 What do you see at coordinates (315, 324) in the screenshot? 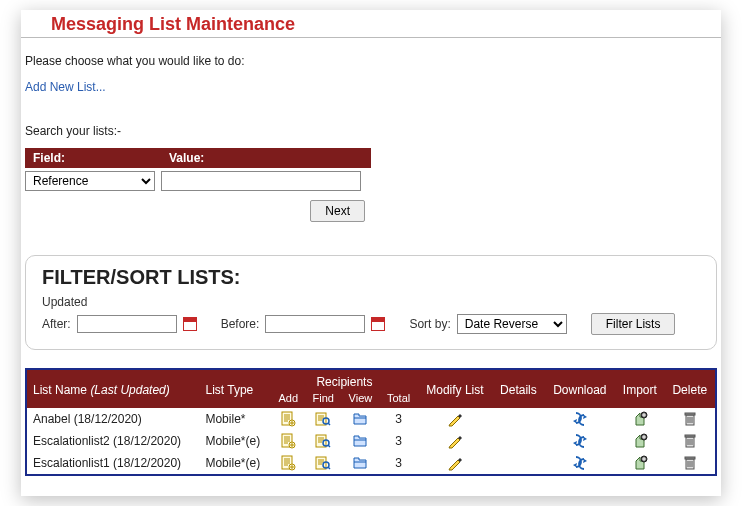
I see `before-input` at bounding box center [315, 324].